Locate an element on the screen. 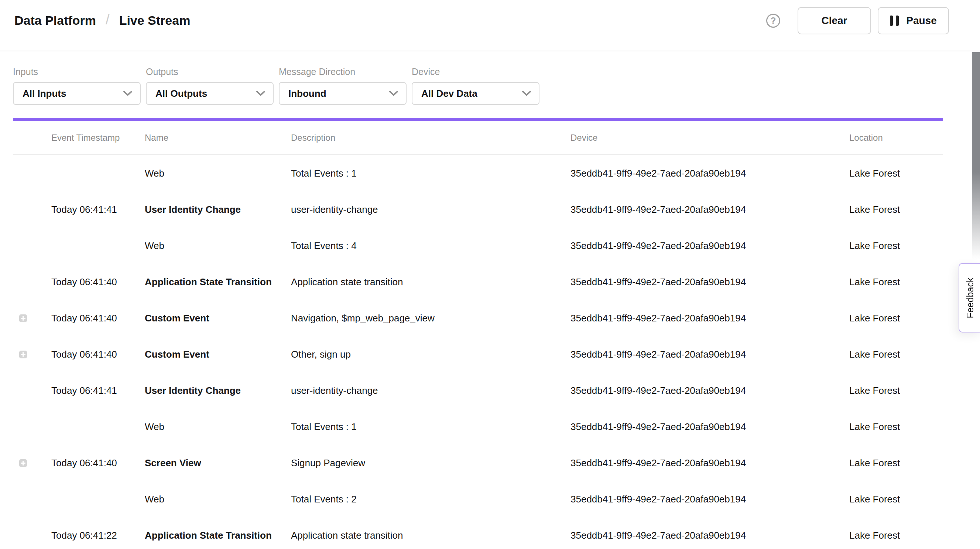 The height and width of the screenshot is (549, 980). filter-device: Device All Dev Data is located at coordinates (476, 86).